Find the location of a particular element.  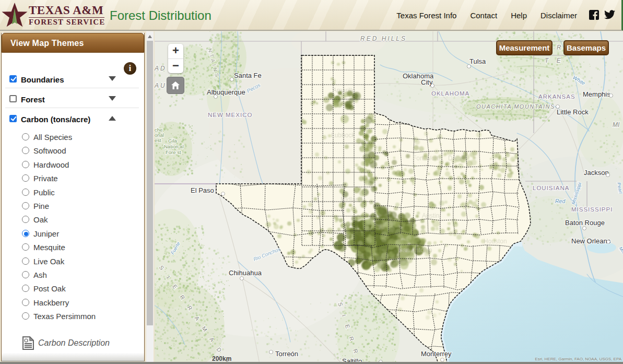

svg-text: Little Rock is located at coordinates (572, 112).